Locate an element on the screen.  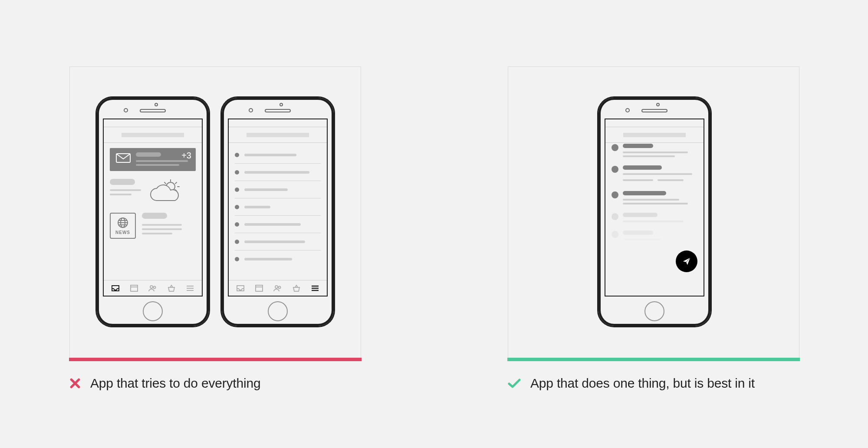
news-text is located at coordinates (162, 226).